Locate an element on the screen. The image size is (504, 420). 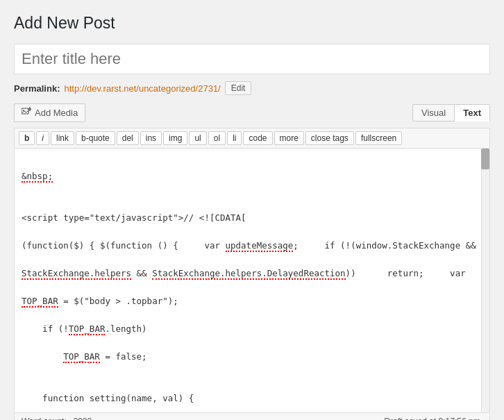
code-line: TOP_BAR = $("body > .topbar"); is located at coordinates (252, 301).